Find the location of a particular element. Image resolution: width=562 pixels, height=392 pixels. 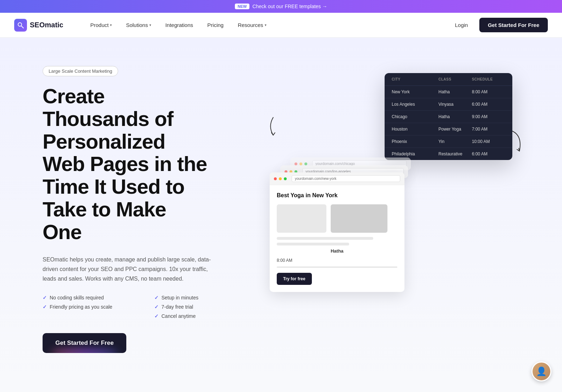

logo-text: SEOmatic is located at coordinates (46, 25).